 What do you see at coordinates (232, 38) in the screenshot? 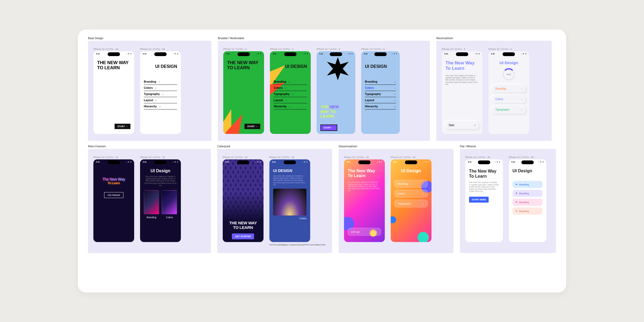
I see `section-label: Brutalist / Neobrutalist` at bounding box center [232, 38].